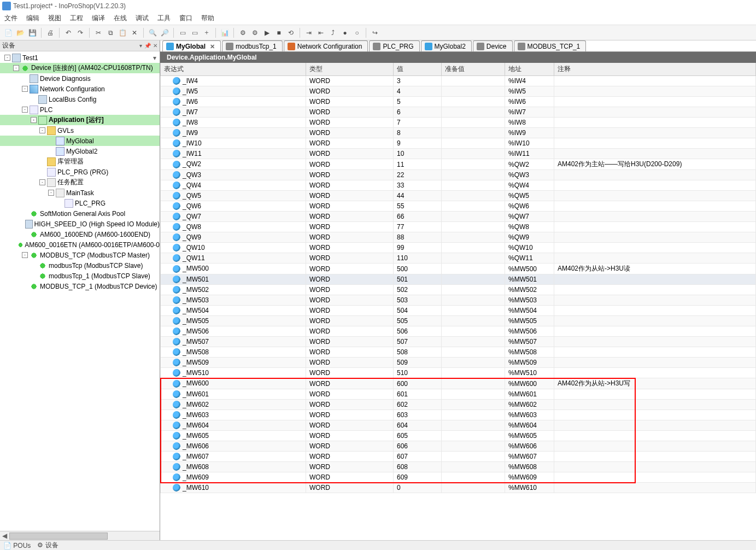 The width and height of the screenshot is (756, 550). What do you see at coordinates (418, 81) in the screenshot?
I see `cell-val: 3` at bounding box center [418, 81].